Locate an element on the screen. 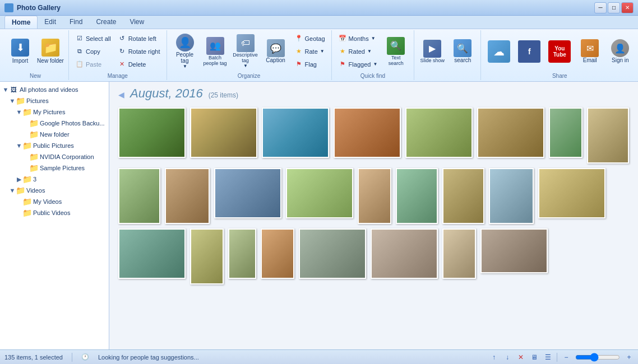  zoom-in-icon: + is located at coordinates (629, 357).